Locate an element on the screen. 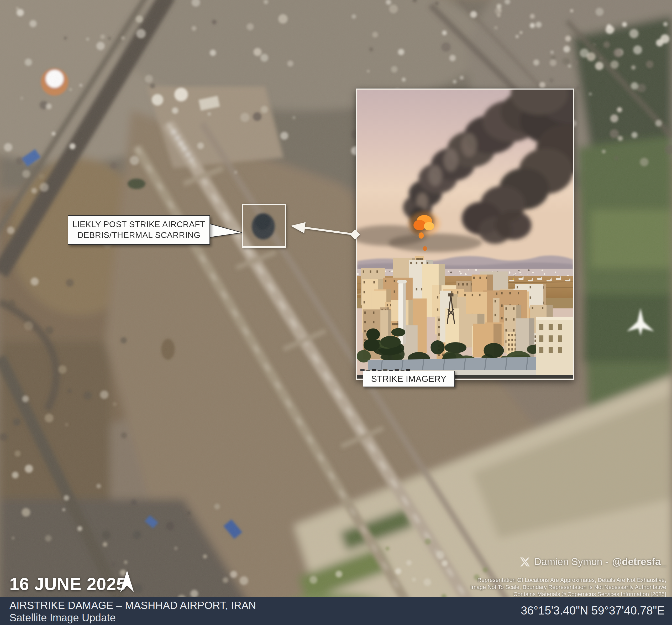 The image size is (672, 625). foreground-building is located at coordinates (554, 348).